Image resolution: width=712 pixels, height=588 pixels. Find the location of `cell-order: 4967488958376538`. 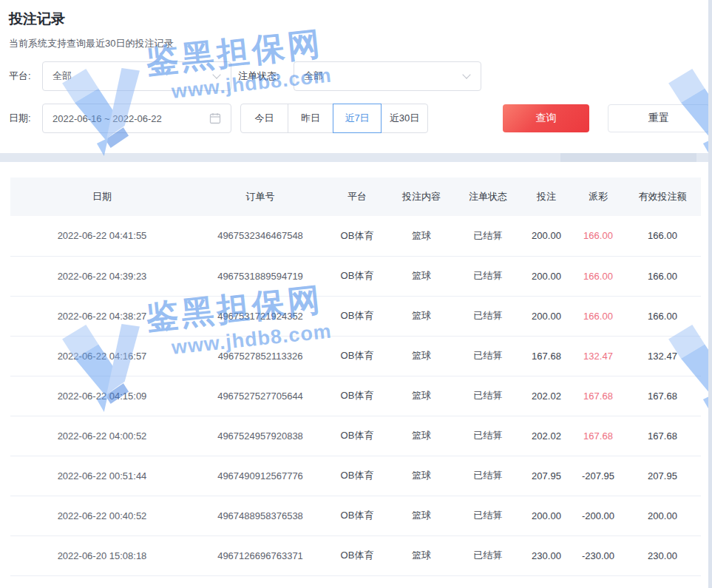

cell-order: 4967488958376538 is located at coordinates (260, 516).